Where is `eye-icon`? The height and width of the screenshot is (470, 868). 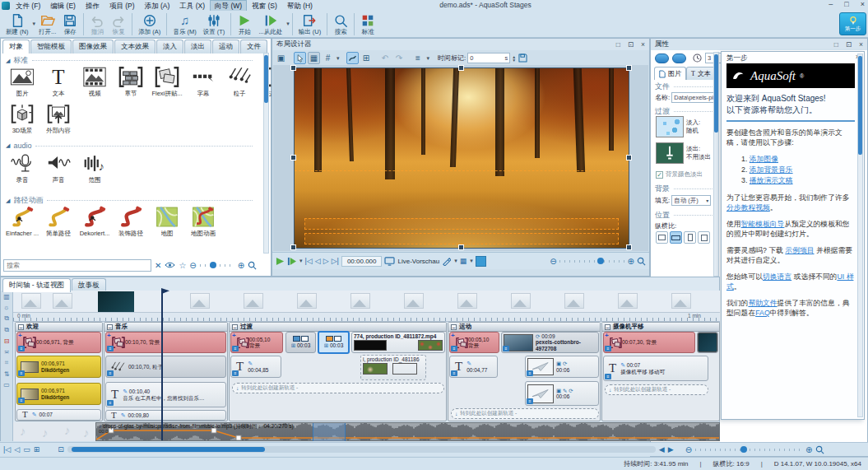
eye-icon is located at coordinates (169, 265).